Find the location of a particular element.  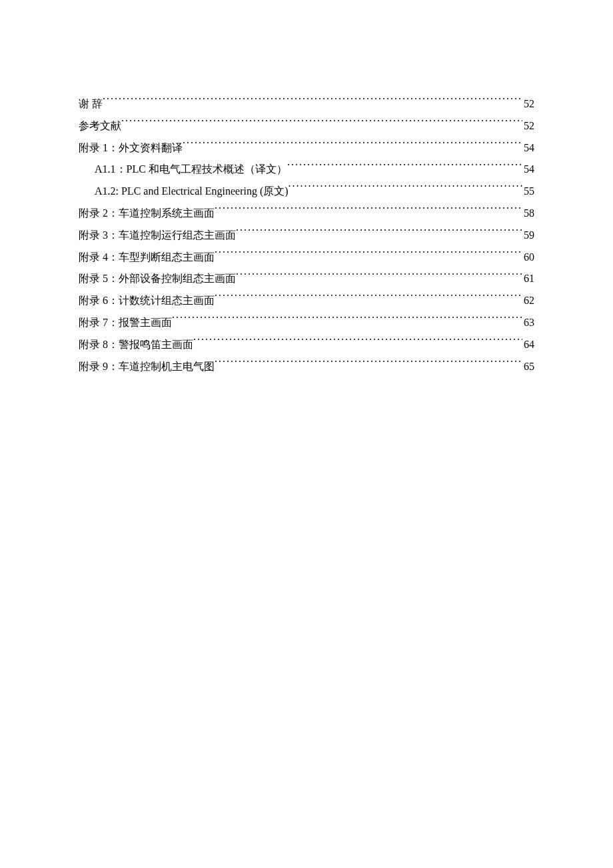

toc-title: A1.2: PLC and Electrical Engineering (原文… is located at coordinates (192, 192).